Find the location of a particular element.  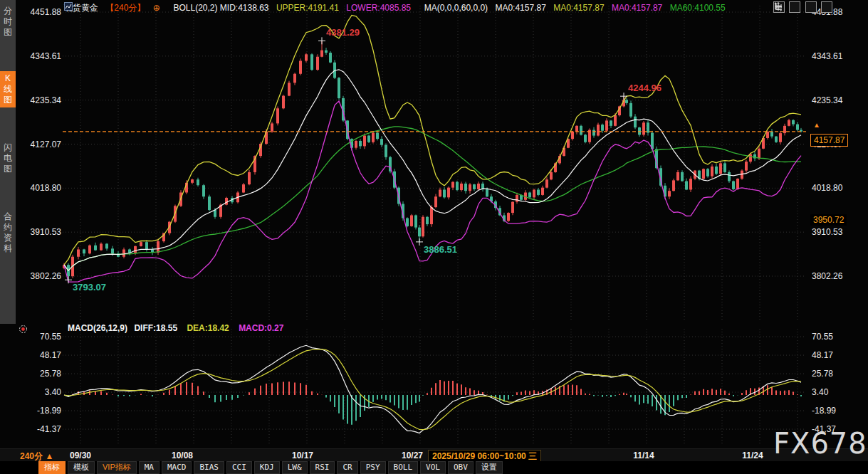

toolbar-button-MA: MA is located at coordinates (150, 468).